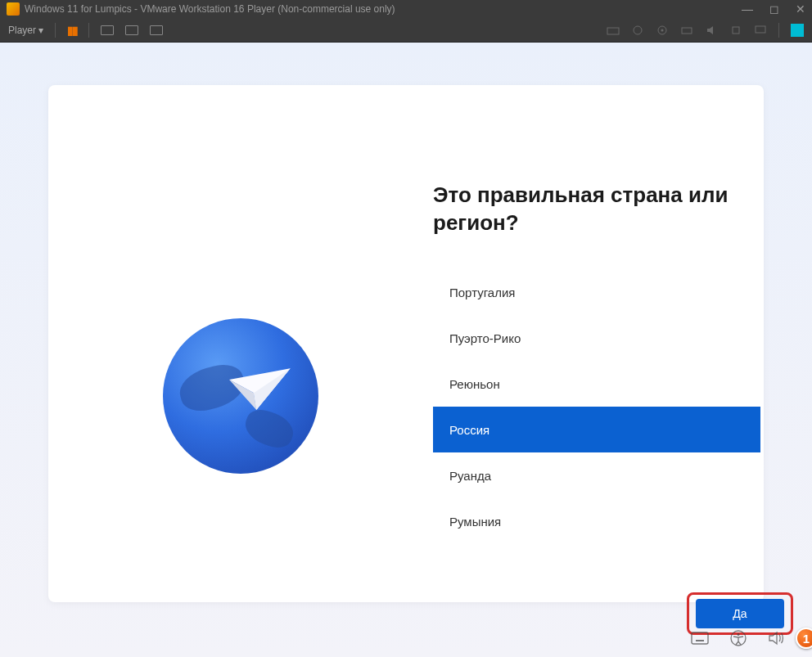  What do you see at coordinates (210, 9) in the screenshot?
I see `vmware-window-title: Windows 11 for Lumpics - VMware Workstat…` at bounding box center [210, 9].